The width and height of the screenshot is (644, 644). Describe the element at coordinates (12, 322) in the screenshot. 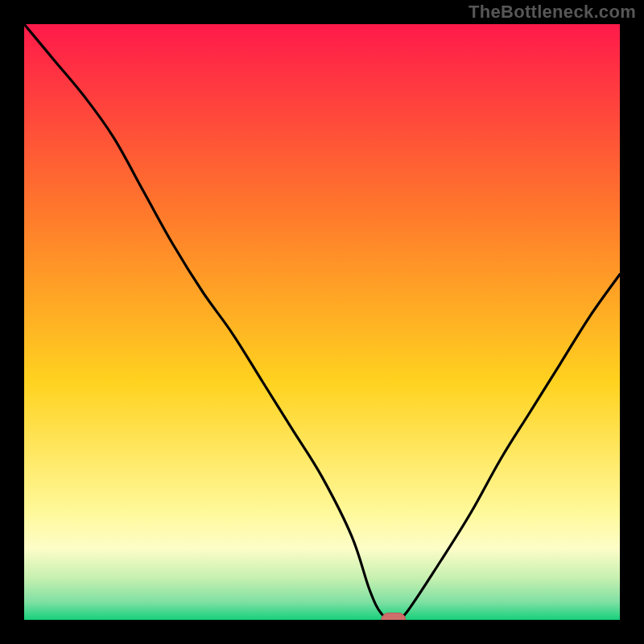

I see `frame-left` at that location.